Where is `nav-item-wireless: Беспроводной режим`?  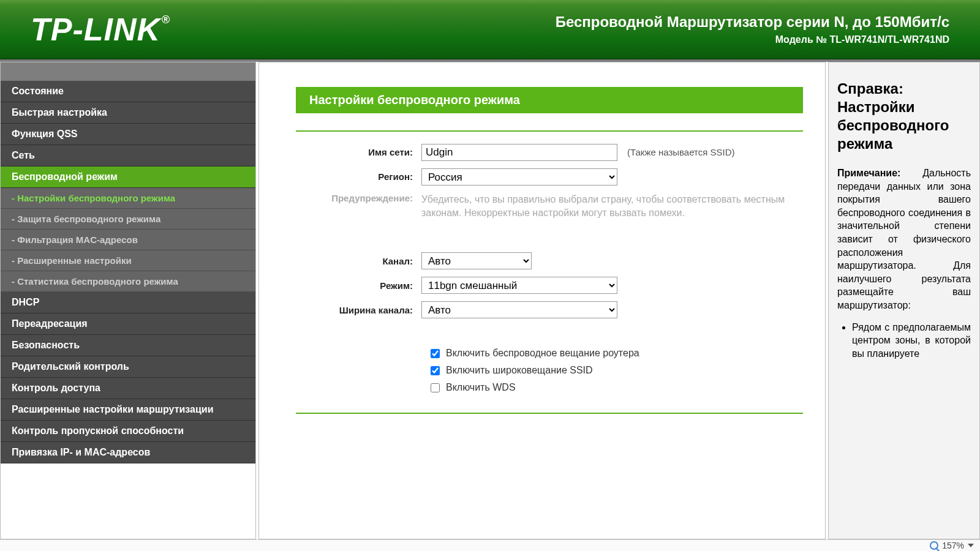 nav-item-wireless: Беспроводной режим is located at coordinates (128, 178).